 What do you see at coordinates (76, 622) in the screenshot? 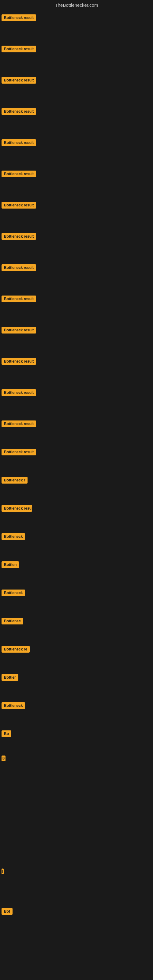
I see `list-item: Bottlenec` at bounding box center [76, 622].